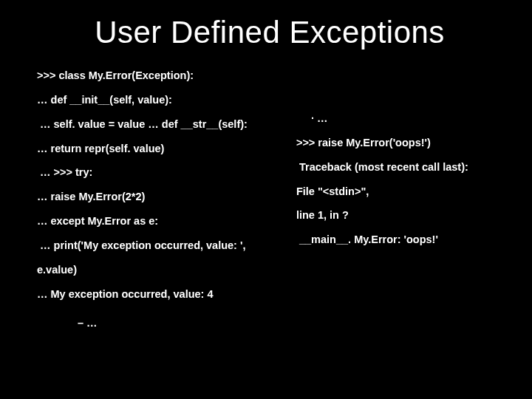 Image resolution: width=532 pixels, height=399 pixels. What do you see at coordinates (399, 216) in the screenshot?
I see `code-line: line 1, in ?` at bounding box center [399, 216].